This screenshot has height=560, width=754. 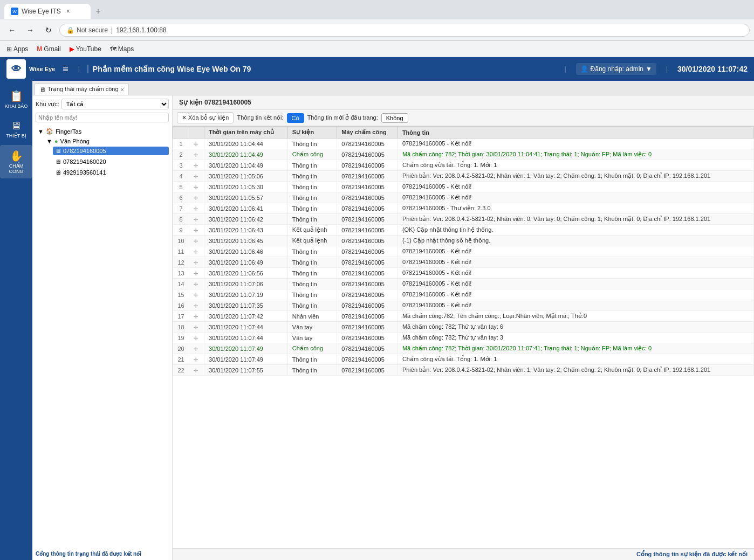 I want to click on bookmark-youtube: ▶ YouTube, so click(x=85, y=49).